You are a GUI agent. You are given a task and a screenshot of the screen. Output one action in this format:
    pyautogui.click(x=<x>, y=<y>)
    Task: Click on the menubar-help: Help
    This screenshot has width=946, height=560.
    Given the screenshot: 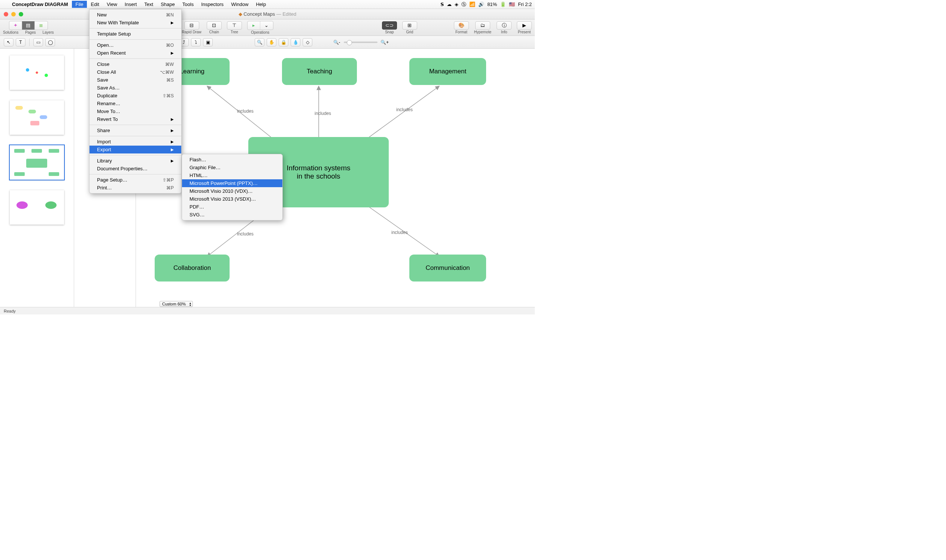 What is the action you would take?
    pyautogui.click(x=261, y=5)
    